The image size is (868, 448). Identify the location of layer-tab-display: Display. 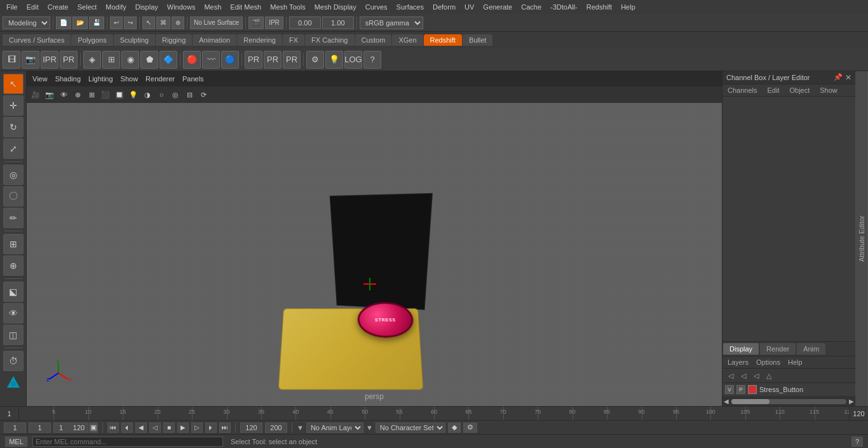
(741, 349).